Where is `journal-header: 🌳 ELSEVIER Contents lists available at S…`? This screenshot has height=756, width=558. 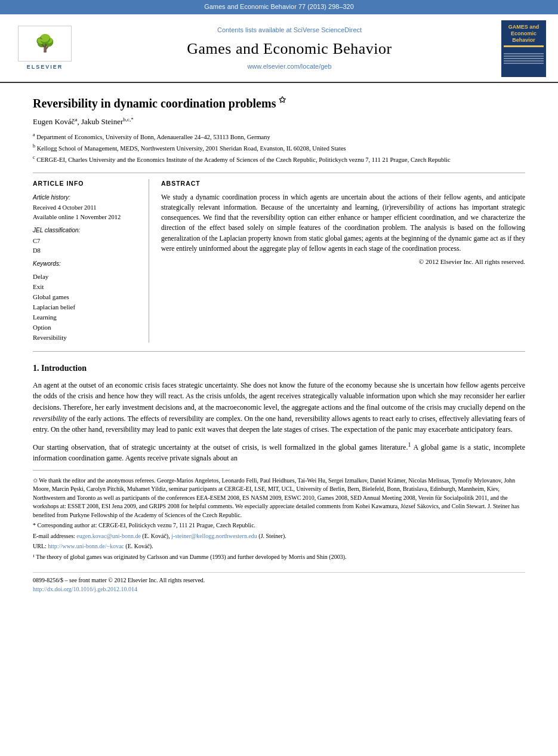 journal-header: 🌳 ELSEVIER Contents lists available at S… is located at coordinates (279, 49).